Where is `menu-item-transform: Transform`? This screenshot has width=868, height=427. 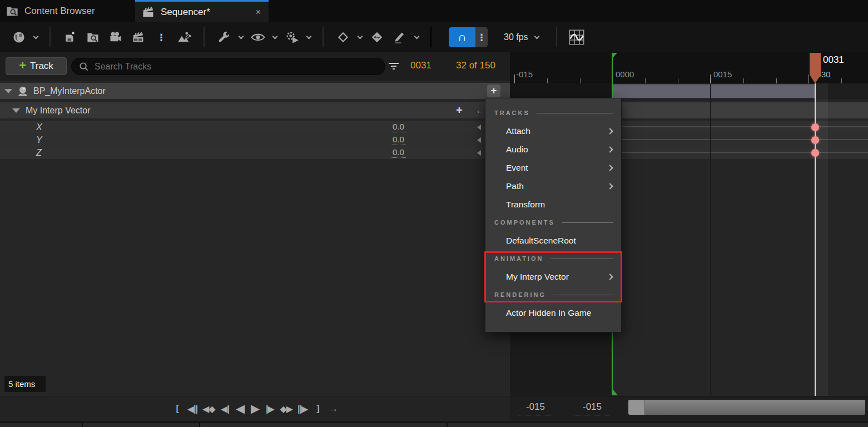 menu-item-transform: Transform is located at coordinates (553, 205).